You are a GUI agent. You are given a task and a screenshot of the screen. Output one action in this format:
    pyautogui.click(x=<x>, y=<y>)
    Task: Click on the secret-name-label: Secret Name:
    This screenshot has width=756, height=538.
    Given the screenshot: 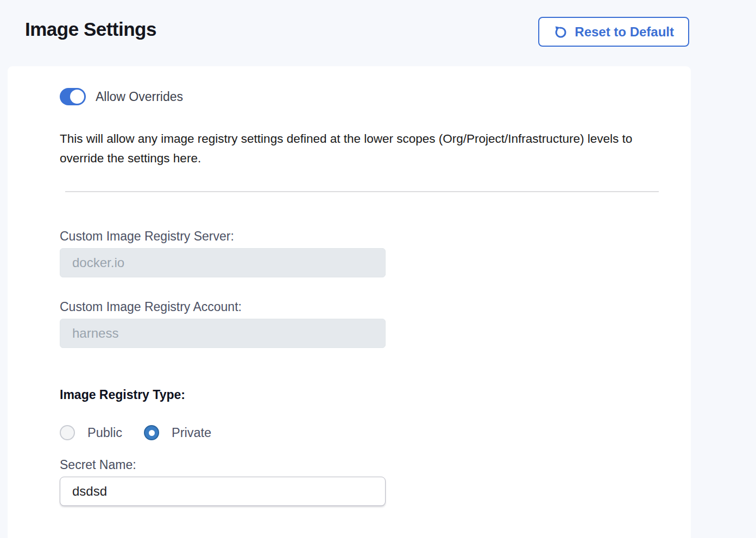 What is the action you would take?
    pyautogui.click(x=363, y=465)
    